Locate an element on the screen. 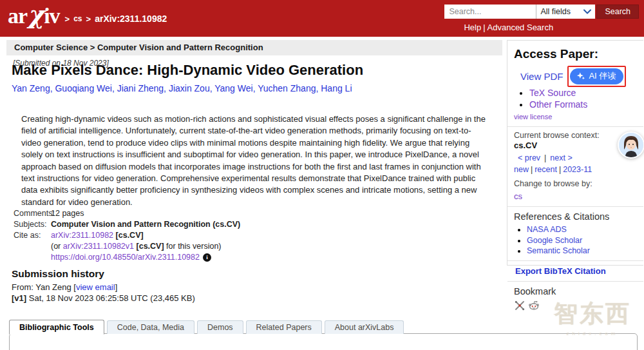 Image resolution: width=644 pixels, height=350 pixels. access-paper-heading: Access Paper: is located at coordinates (576, 54).